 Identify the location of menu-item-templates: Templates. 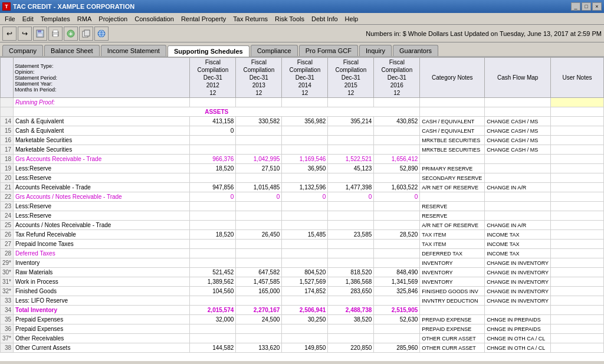
(55, 19).